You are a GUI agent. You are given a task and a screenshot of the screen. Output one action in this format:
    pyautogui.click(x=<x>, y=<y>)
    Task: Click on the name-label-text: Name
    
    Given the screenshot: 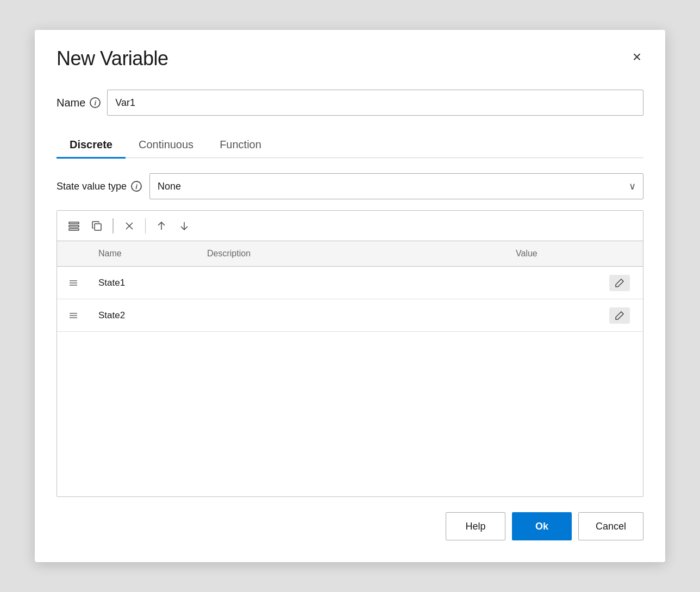 What is the action you would take?
    pyautogui.click(x=71, y=103)
    